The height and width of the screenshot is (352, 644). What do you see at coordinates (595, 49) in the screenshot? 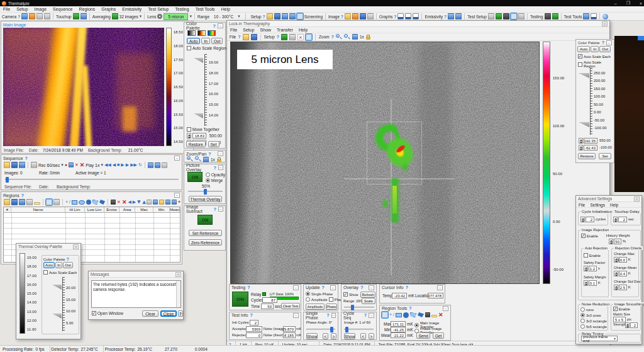
I see `in-button: In` at bounding box center [595, 49].